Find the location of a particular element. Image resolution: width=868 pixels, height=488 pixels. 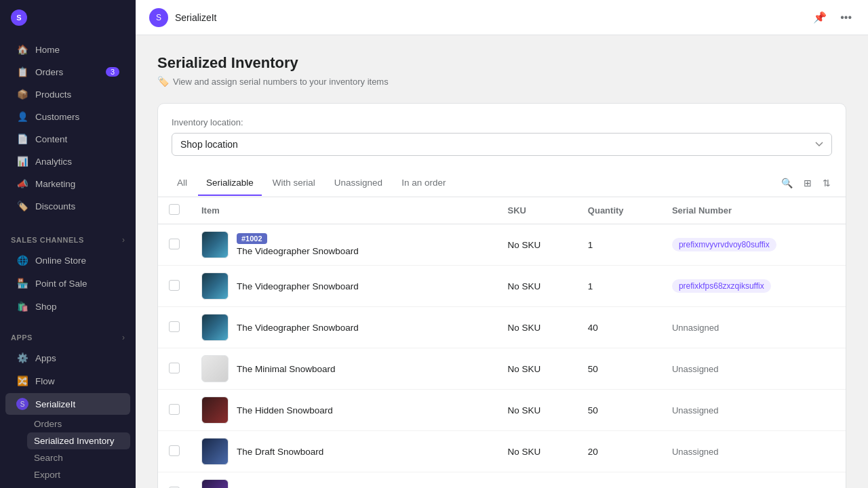

sidebar-item-si-settings: Settings is located at coordinates (79, 485).